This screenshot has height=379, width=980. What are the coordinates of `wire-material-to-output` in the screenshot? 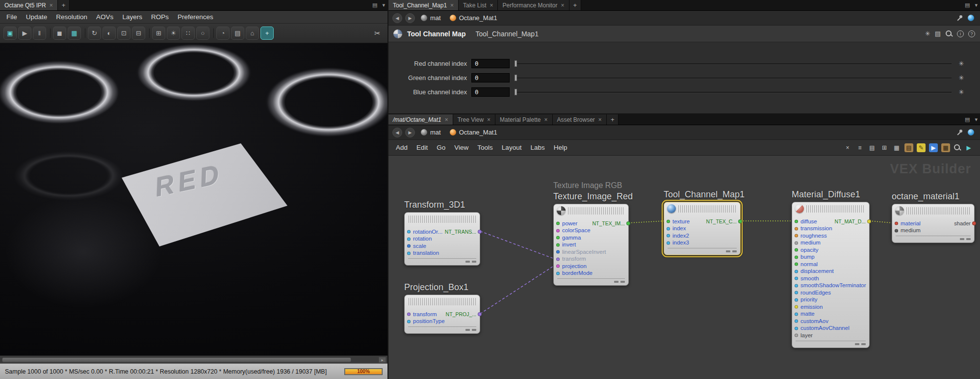 It's located at (881, 222).